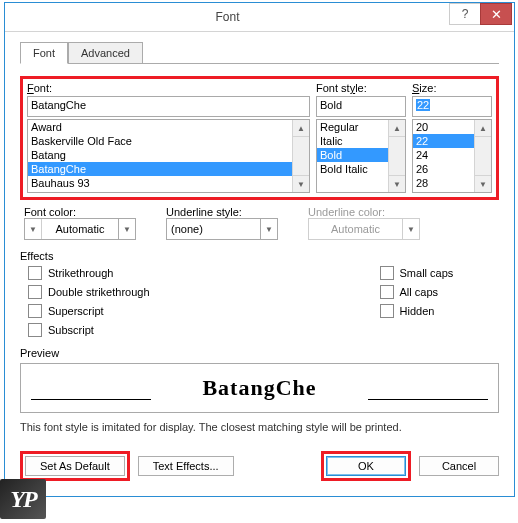  Describe the element at coordinates (260, 466) in the screenshot. I see `button-row: Set As Default Text Effects... OK Cancel` at that location.